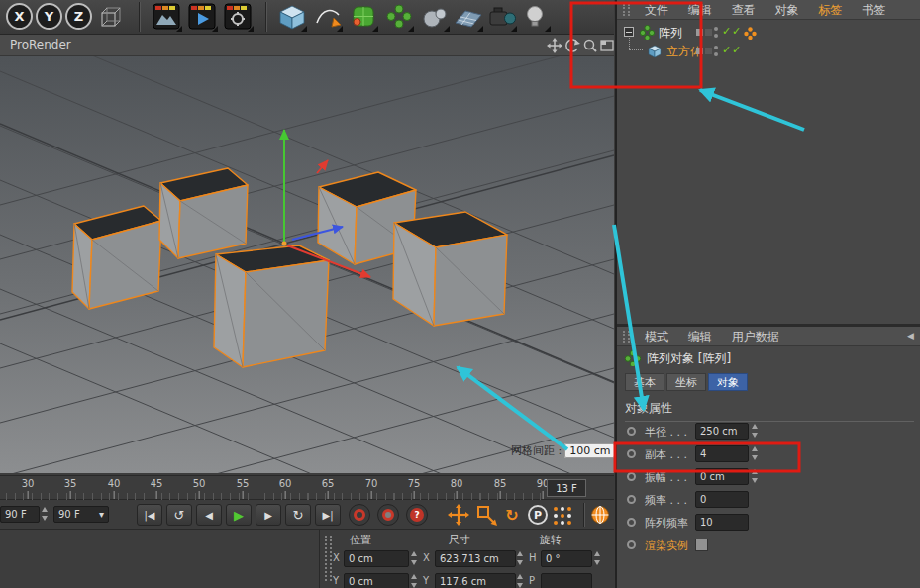 The height and width of the screenshot is (588, 920). Describe the element at coordinates (755, 431) in the screenshot. I see `radius-stepper` at that location.